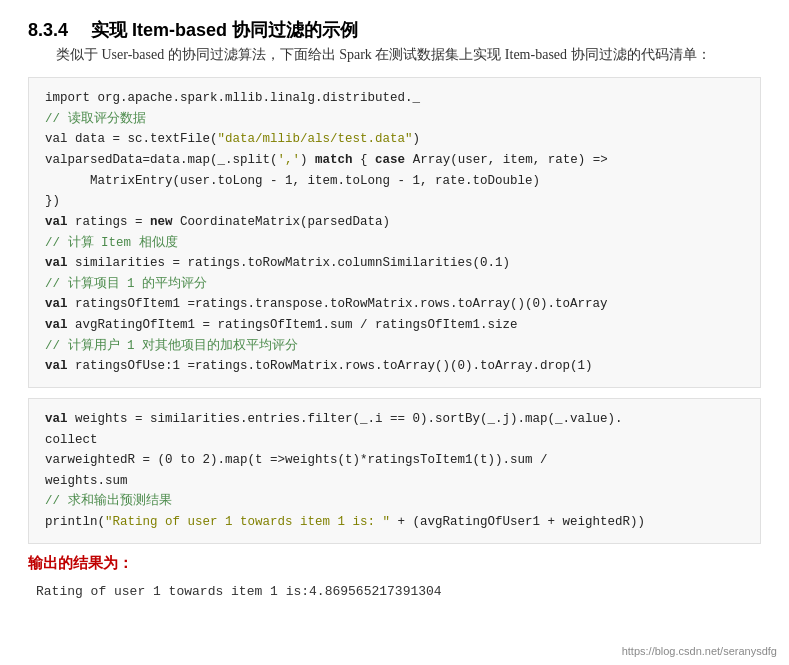 This screenshot has width=789, height=665. What do you see at coordinates (172, 346) in the screenshot?
I see `comment-4: // 计算用户 1 对其他项目的加权平均评分` at bounding box center [172, 346].